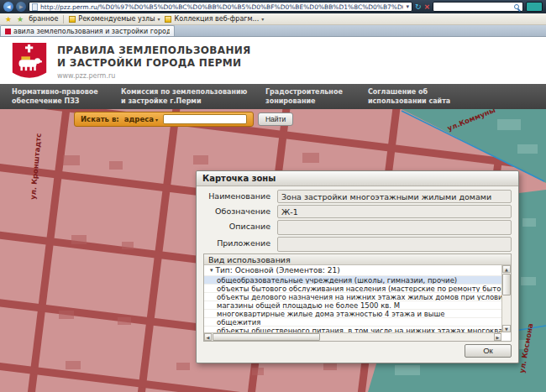 The image size is (546, 392). What do you see at coordinates (116, 18) in the screenshot?
I see `favorites-item-label: Рекомендуемые узлы` at bounding box center [116, 18].